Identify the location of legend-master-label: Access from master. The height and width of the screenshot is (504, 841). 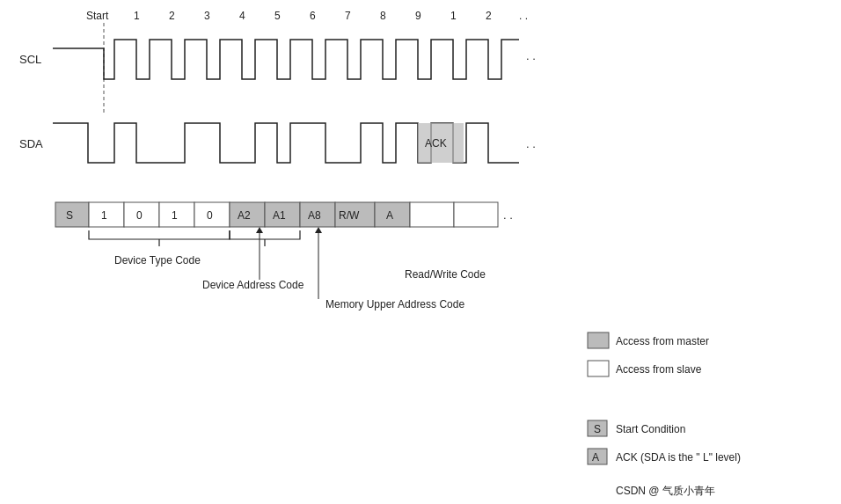
(662, 341).